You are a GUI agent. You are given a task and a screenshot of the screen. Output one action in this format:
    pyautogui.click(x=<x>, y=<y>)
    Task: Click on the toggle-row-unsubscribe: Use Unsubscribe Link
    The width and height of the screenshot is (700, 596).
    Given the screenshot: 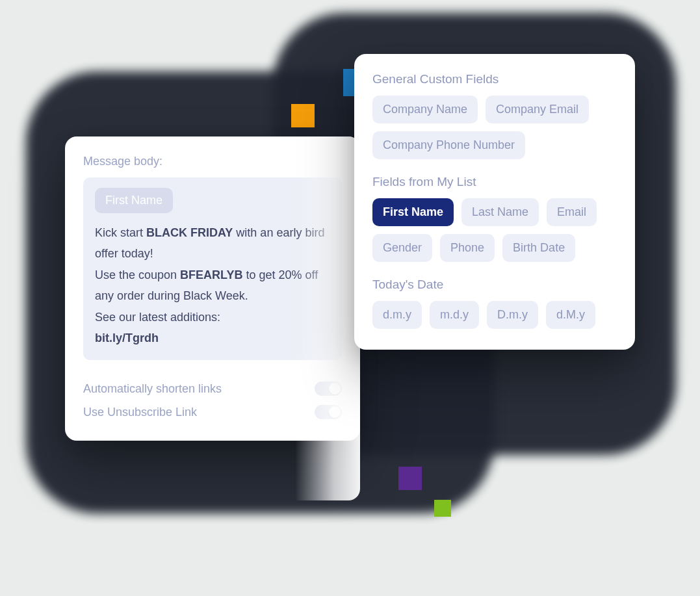 What is the action you would take?
    pyautogui.click(x=213, y=412)
    